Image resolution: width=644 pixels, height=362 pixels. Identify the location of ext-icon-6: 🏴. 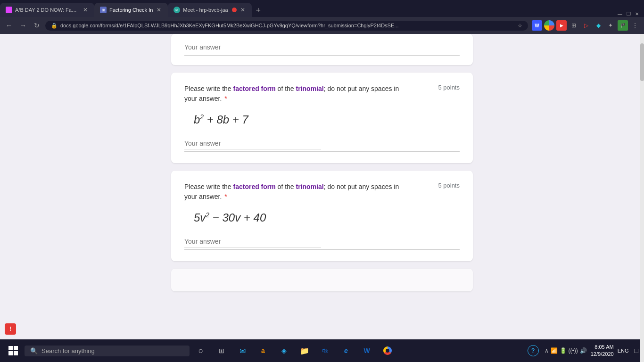
(623, 25).